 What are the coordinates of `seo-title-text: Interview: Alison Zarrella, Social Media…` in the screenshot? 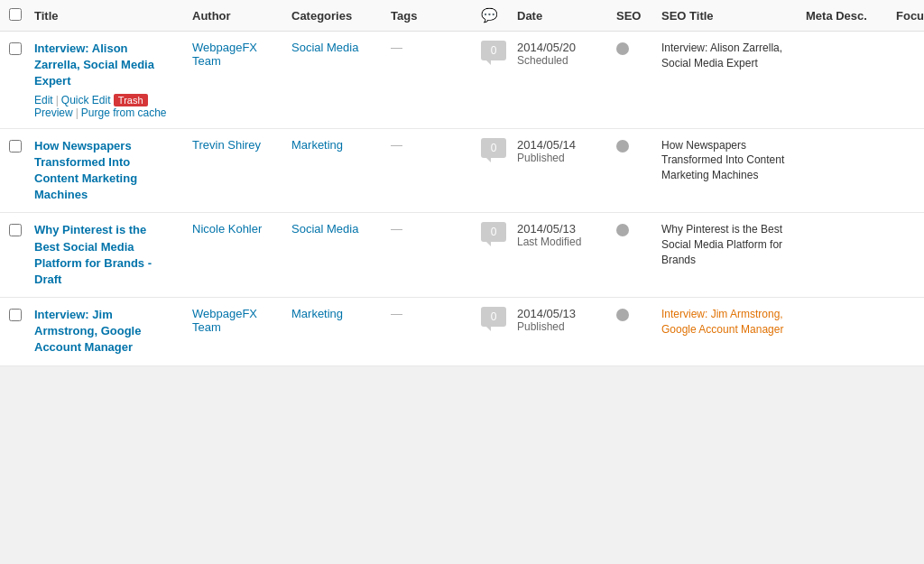 It's located at (722, 56).